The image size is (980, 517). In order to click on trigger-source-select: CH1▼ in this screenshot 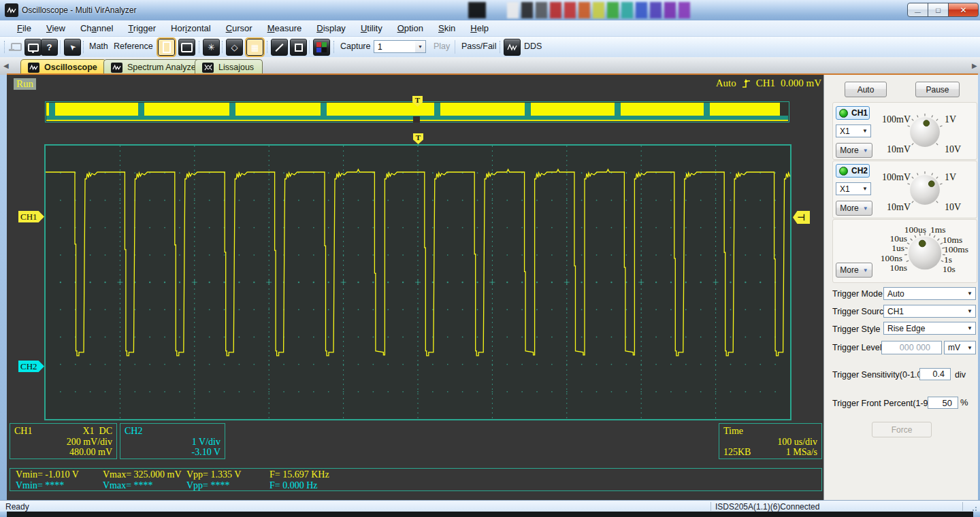, I will do `click(930, 312)`.